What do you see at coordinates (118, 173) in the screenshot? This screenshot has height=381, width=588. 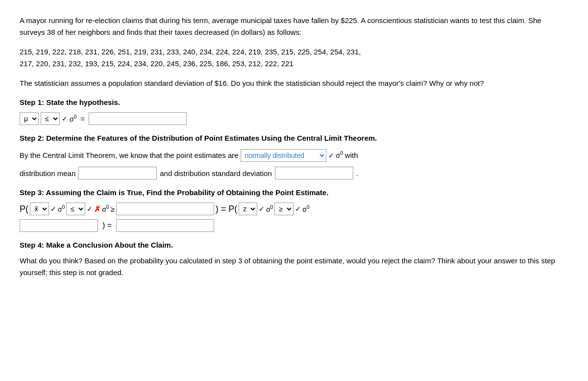 I see `dist-mean-input` at bounding box center [118, 173].